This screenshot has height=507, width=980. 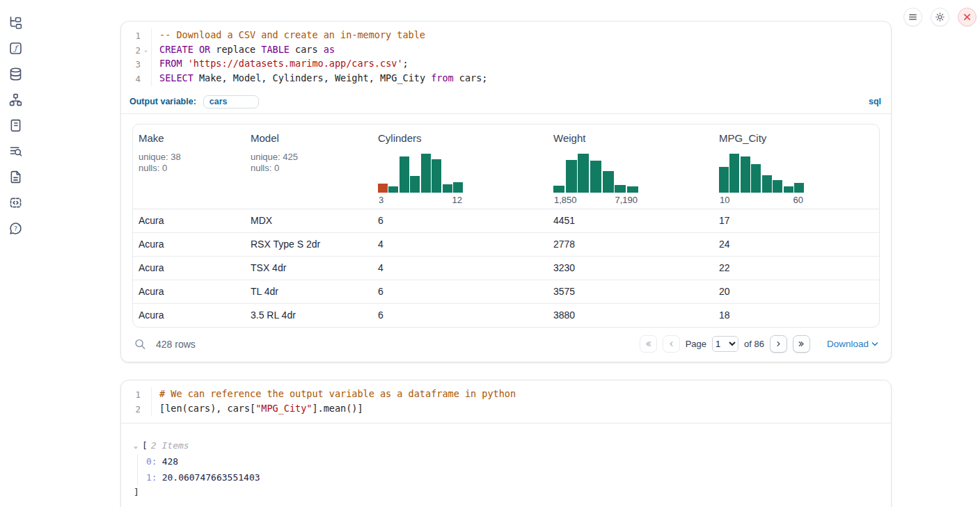 I want to click on tree-entry-value: 428, so click(x=170, y=462).